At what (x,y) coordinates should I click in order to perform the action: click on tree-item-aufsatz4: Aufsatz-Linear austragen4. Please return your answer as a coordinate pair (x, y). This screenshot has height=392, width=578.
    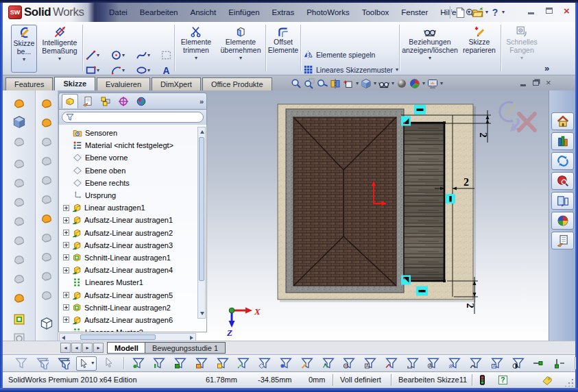
    Looking at the image, I should click on (133, 270).